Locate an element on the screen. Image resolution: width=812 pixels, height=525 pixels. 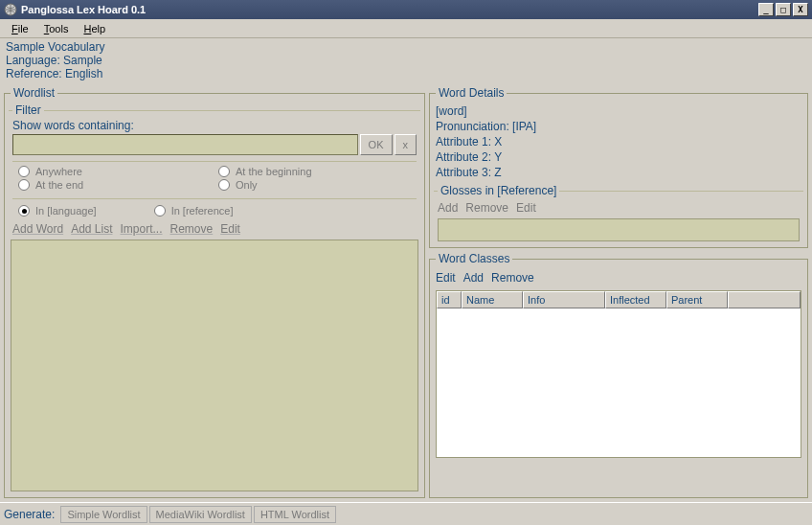
menubar: File Tools Help is located at coordinates (406, 29).